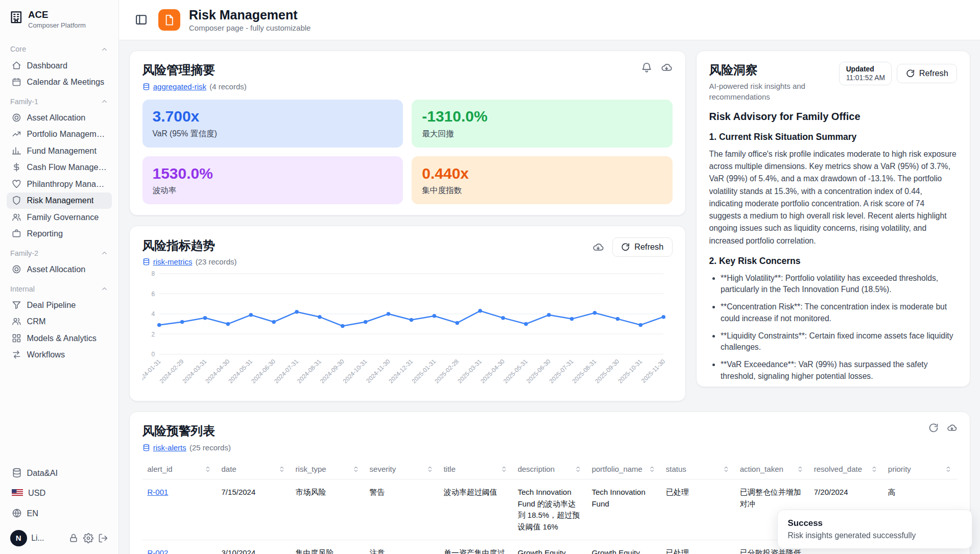 The width and height of the screenshot is (980, 554). Describe the element at coordinates (866, 69) in the screenshot. I see `updated-label: Updated` at that location.